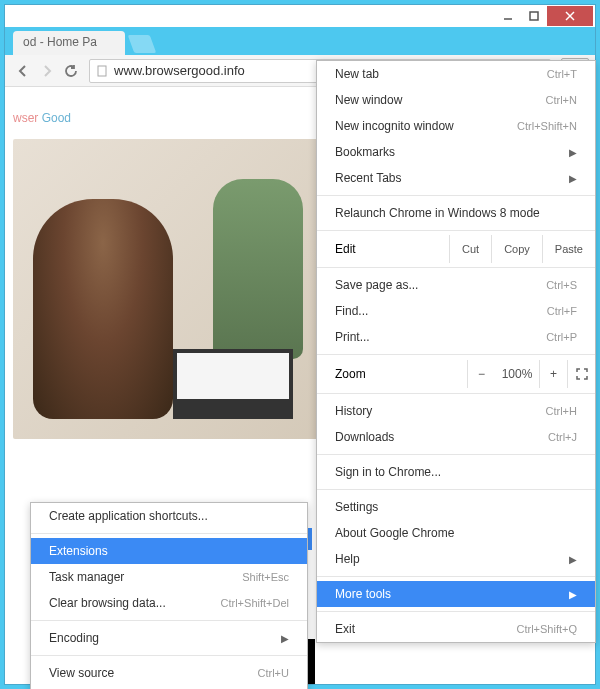 The width and height of the screenshot is (600, 689). Describe the element at coordinates (456, 285) in the screenshot. I see `menu-save-as: Save page as...Ctrl+S` at that location.